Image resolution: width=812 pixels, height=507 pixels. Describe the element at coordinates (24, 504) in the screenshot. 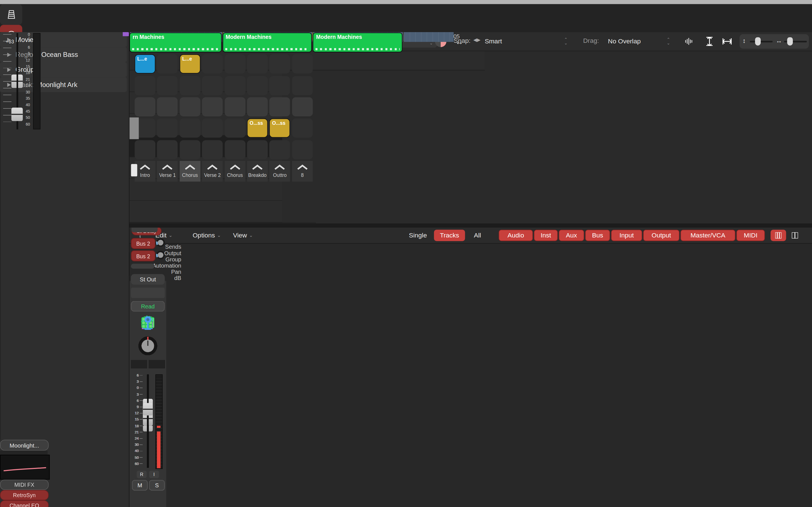

I see `audio-fx-slot-button: Channel EQ` at that location.